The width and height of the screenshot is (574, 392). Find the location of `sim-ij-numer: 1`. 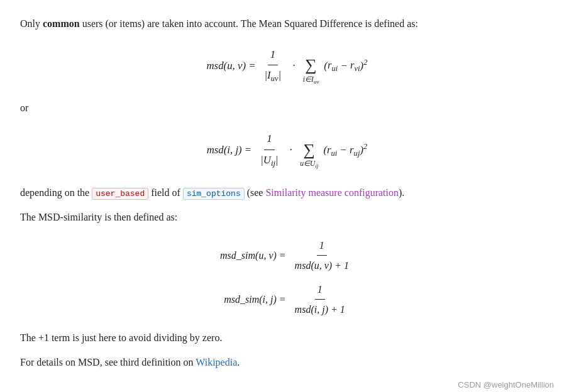

sim-ij-numer: 1 is located at coordinates (320, 290).